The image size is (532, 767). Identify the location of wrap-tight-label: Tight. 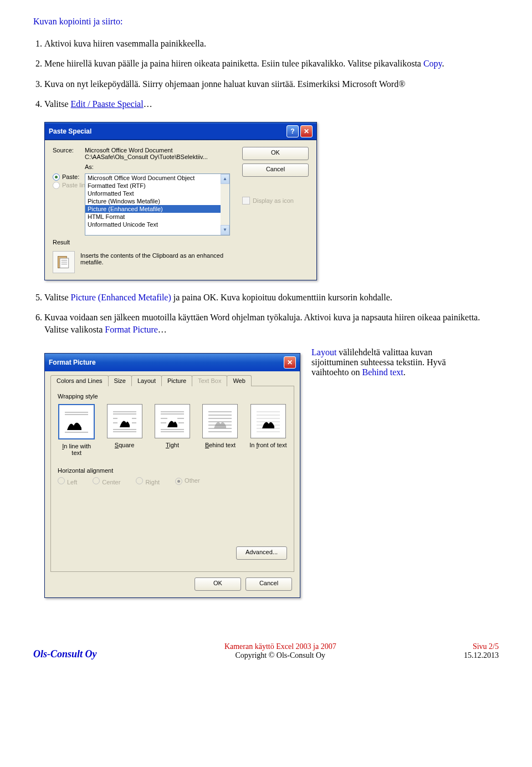
(172, 445).